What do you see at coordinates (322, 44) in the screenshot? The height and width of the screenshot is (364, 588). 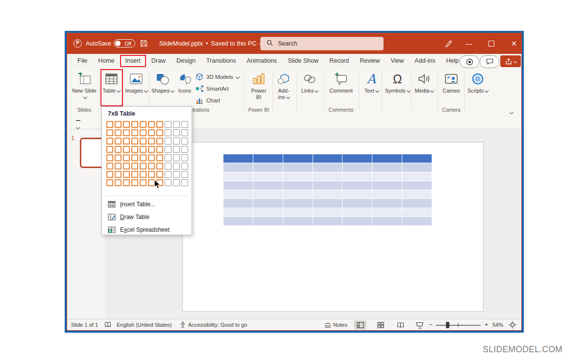 I see `search-input: Search` at bounding box center [322, 44].